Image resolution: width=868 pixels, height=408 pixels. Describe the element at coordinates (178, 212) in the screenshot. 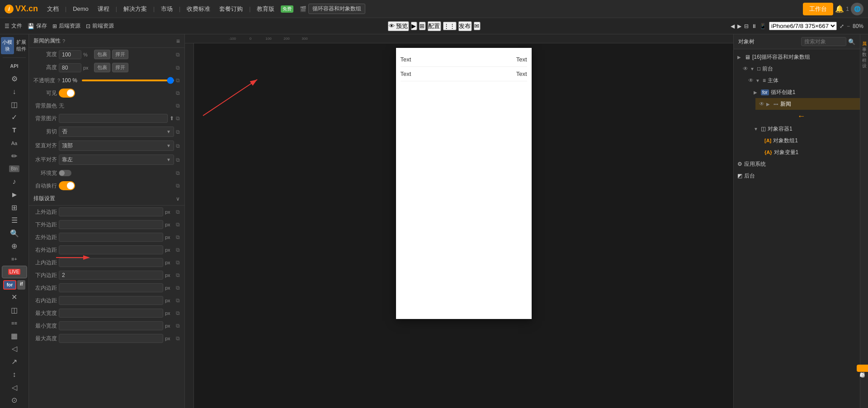

I see `copy-margin-top-icon: ⧉` at that location.